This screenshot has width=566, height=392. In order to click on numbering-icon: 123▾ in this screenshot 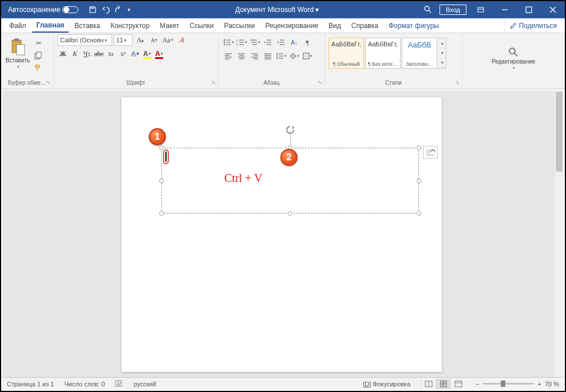, I will do `click(242, 42)`.